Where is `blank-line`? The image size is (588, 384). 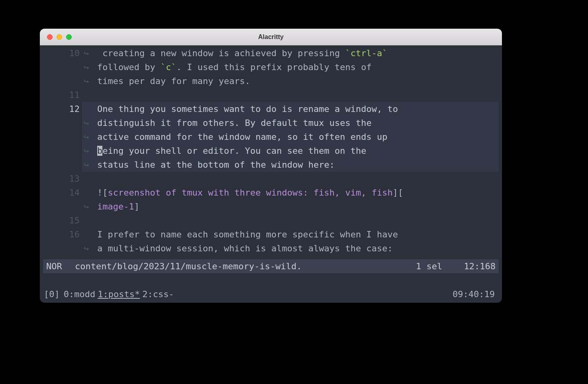 blank-line is located at coordinates (271, 280).